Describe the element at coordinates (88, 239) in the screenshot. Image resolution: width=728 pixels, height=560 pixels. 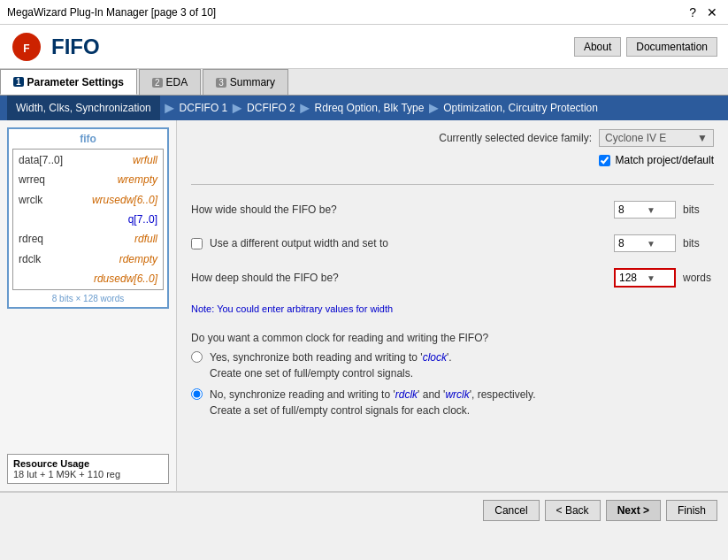
I see `signal-row-5: rdreq rdfull` at that location.